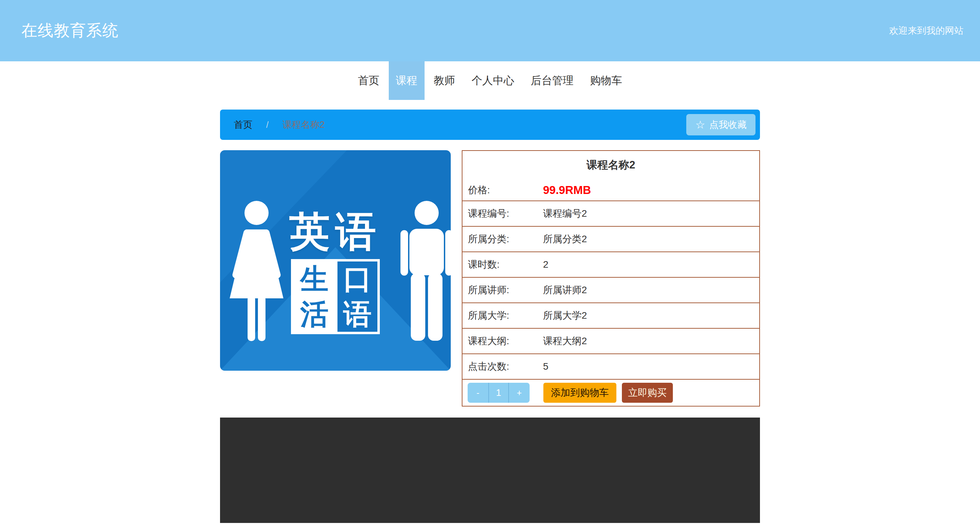 This screenshot has width=980, height=524. Describe the element at coordinates (546, 367) in the screenshot. I see `info-value: 5` at that location.